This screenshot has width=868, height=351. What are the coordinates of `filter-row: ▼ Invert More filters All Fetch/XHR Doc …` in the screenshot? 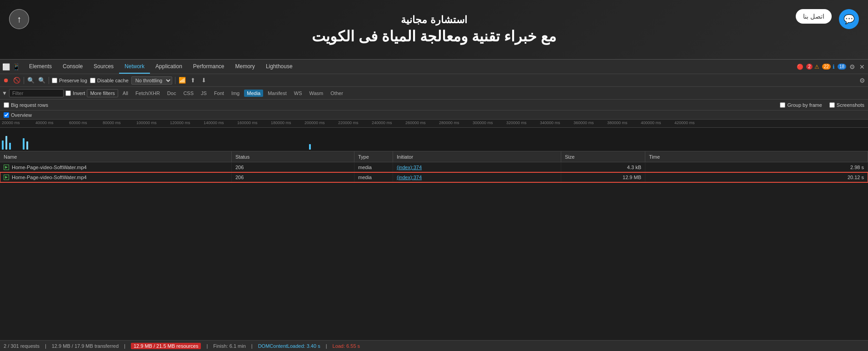 It's located at (434, 93).